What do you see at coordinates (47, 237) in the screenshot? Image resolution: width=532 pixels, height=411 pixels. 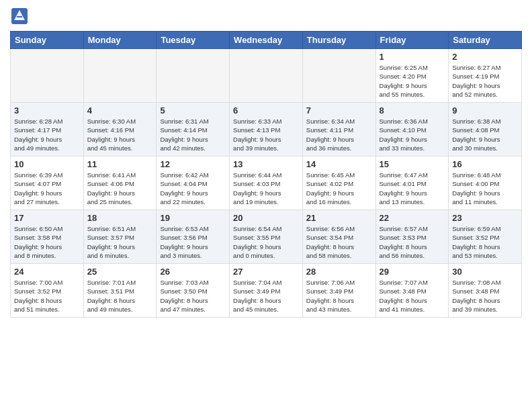 I see `calendar-cell: 17Sunrise: 6:50 AM Sunset: 3:58 PM Dayli…` at bounding box center [47, 237].